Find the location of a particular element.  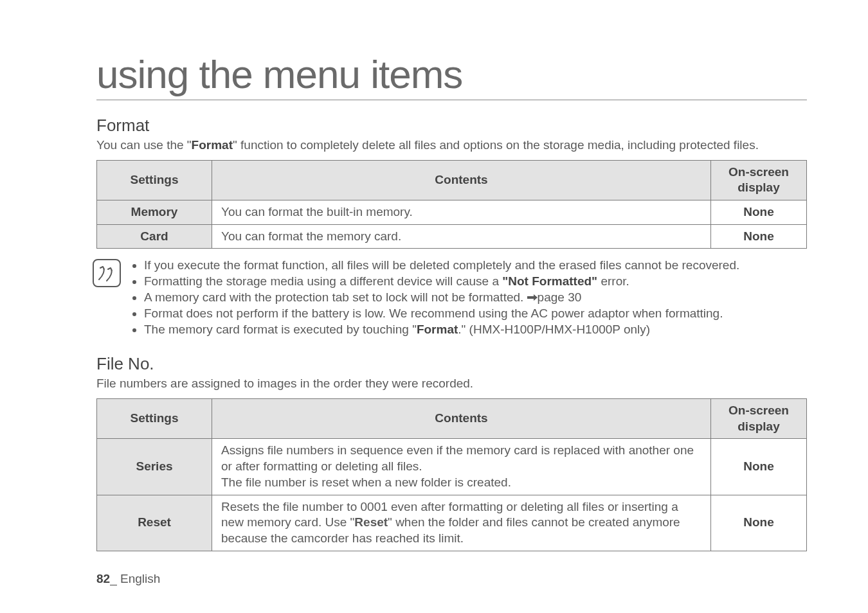

note-block: If you execute the format function, all … is located at coordinates (450, 298).